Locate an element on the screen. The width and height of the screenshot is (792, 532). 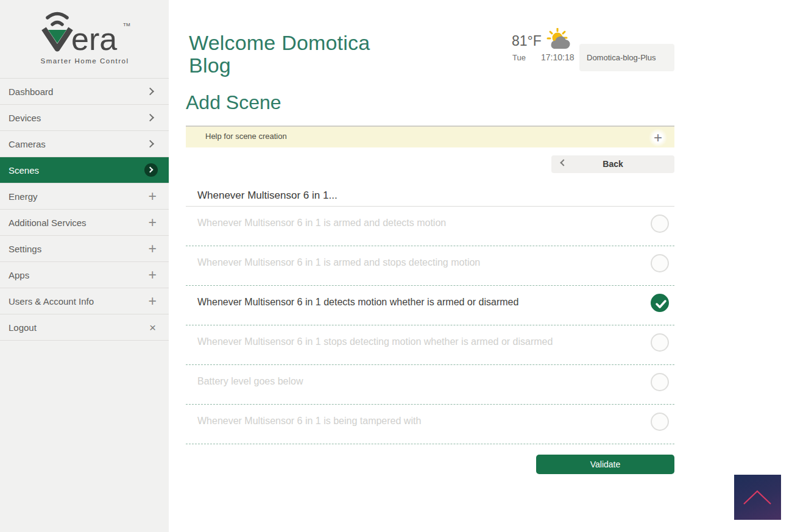
trigger-option-label: Battery level goes below is located at coordinates (250, 381).